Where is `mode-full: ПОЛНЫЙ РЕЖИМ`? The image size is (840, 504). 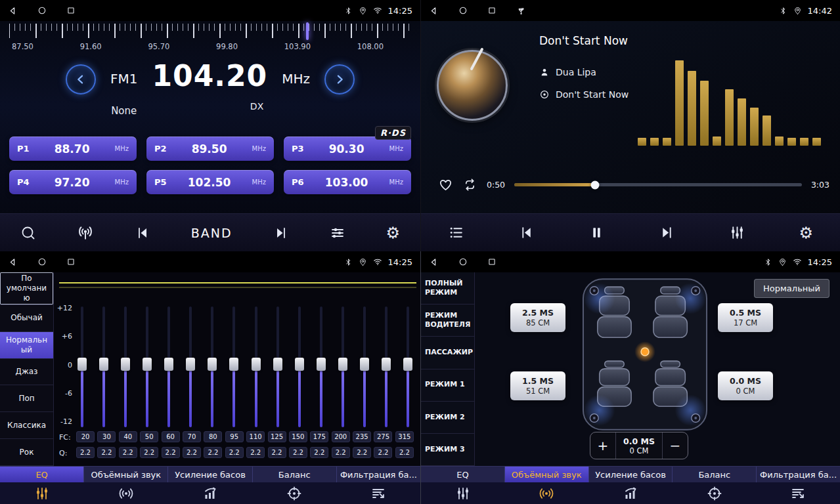 mode-full: ПОЛНЫЙ РЕЖИМ is located at coordinates (448, 289).